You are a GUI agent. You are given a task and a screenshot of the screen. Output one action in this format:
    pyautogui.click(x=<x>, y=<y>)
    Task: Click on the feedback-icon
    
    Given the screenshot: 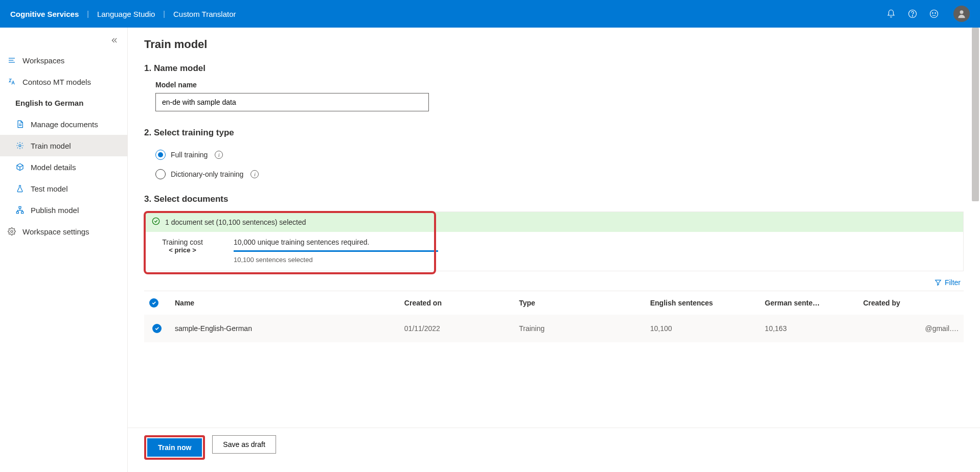 What is the action you would take?
    pyautogui.click(x=934, y=14)
    